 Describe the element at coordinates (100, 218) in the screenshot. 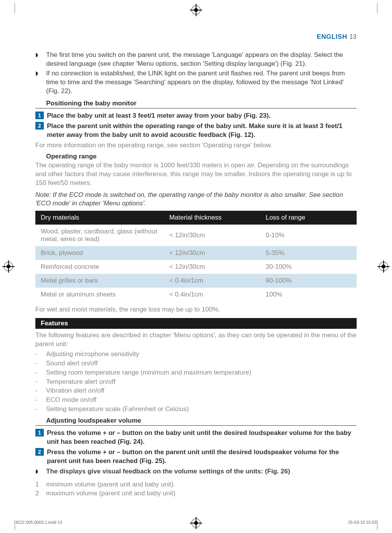

I see `table-header: Dry materials` at that location.